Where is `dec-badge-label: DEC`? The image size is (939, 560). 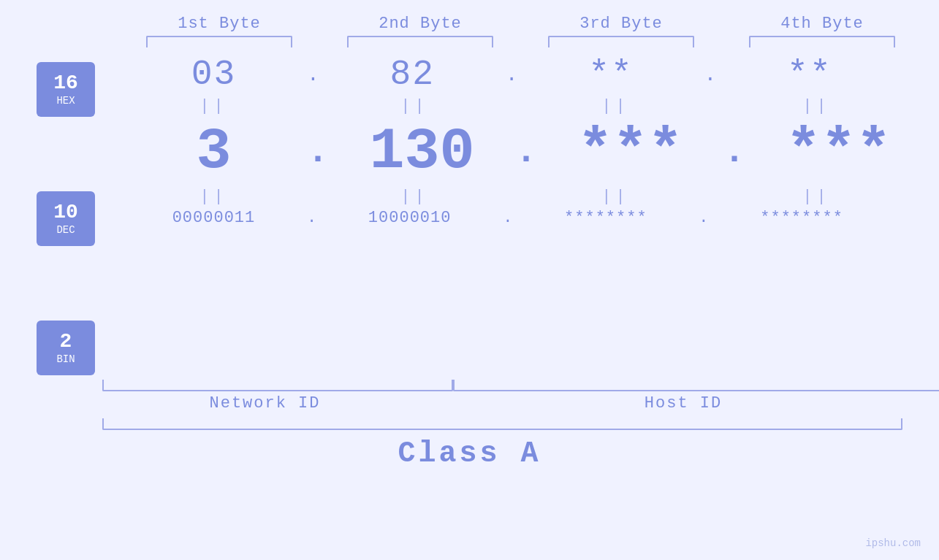
dec-badge-label: DEC is located at coordinates (66, 230).